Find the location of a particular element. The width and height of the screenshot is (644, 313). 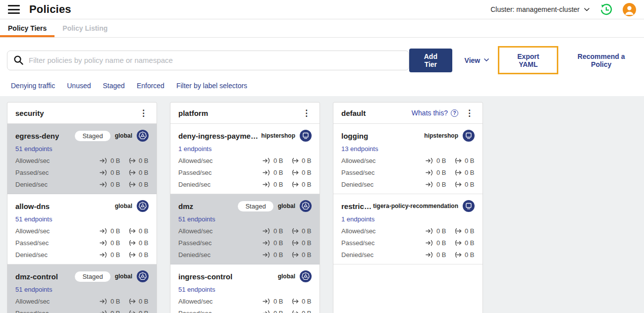

policy-card-egress-deny: egress-denyStagedglobal51 endpointsAllow… is located at coordinates (82, 159).